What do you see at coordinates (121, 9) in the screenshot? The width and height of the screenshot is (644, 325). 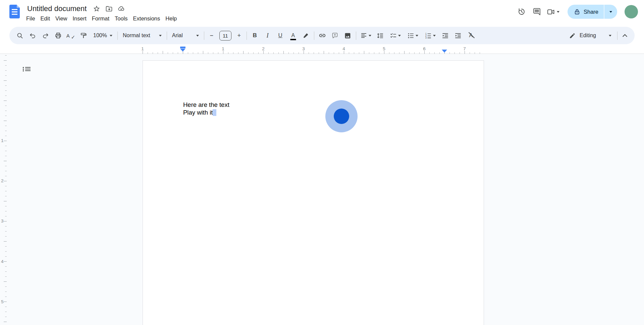 I see `cloud-save-status-icon` at bounding box center [121, 9].